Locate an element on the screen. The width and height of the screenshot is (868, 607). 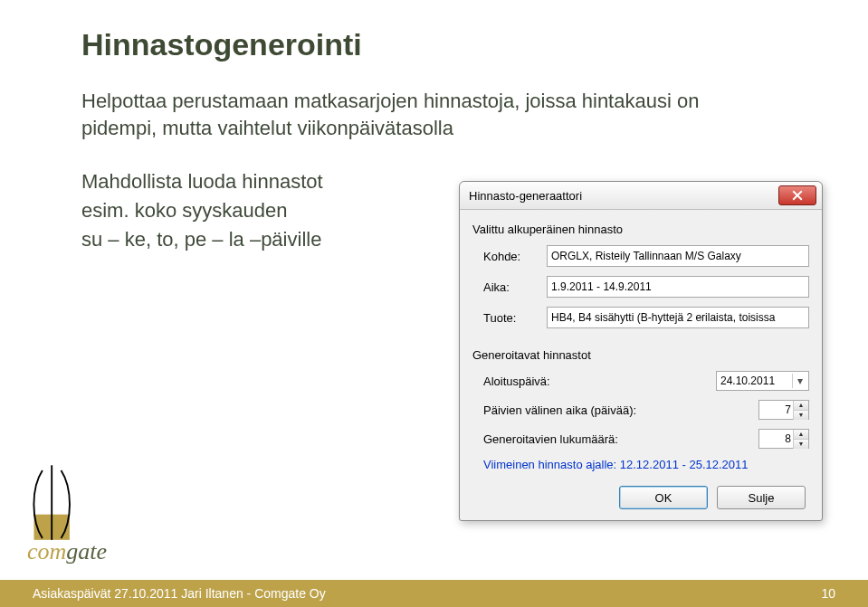
close-icon is located at coordinates (797, 195).